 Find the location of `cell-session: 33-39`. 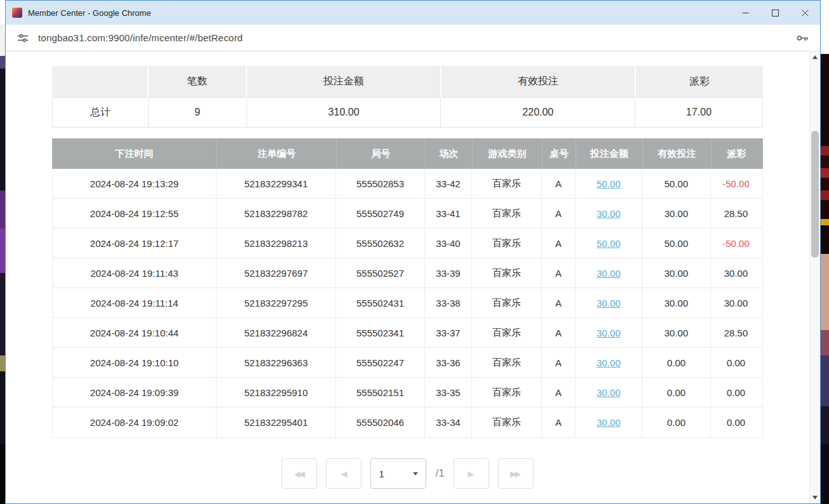

cell-session: 33-39 is located at coordinates (448, 273).